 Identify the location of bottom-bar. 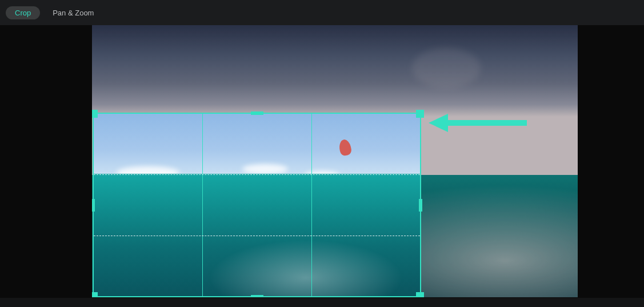
(322, 302).